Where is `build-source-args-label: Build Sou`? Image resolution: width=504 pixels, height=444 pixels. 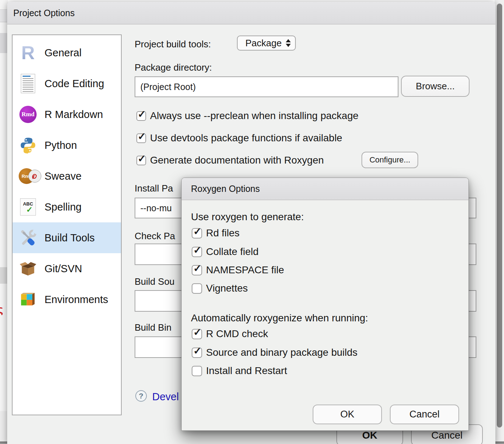
build-source-args-label: Build Sou is located at coordinates (154, 282).